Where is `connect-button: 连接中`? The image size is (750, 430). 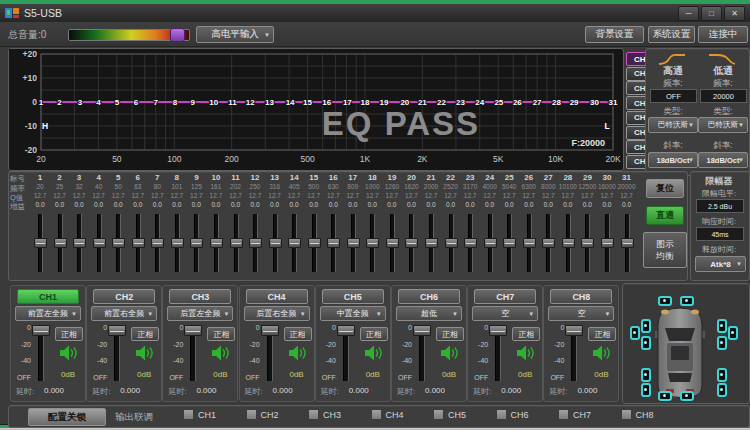
connect-button: 连接中 is located at coordinates (723, 34).